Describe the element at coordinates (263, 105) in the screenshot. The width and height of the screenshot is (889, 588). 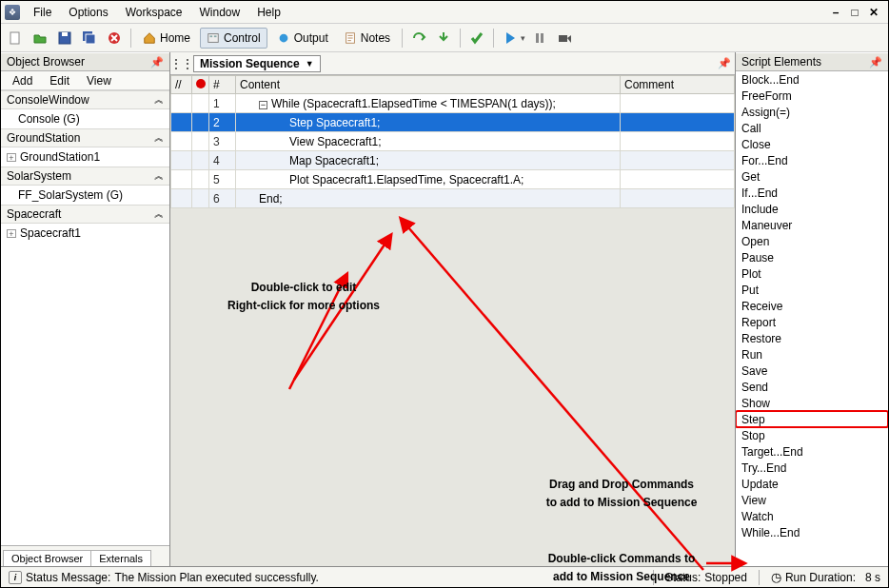
I see `collapse-icon: −` at that location.